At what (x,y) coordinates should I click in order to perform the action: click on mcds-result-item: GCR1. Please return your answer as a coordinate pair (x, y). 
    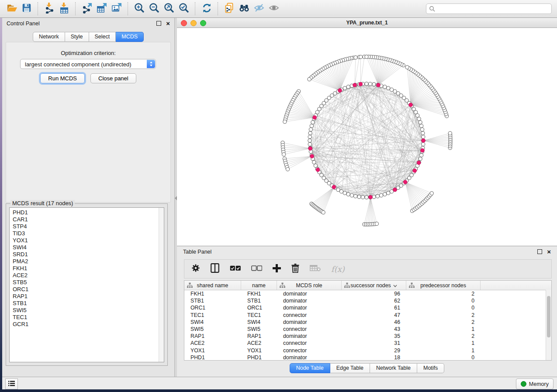
    Looking at the image, I should click on (86, 324).